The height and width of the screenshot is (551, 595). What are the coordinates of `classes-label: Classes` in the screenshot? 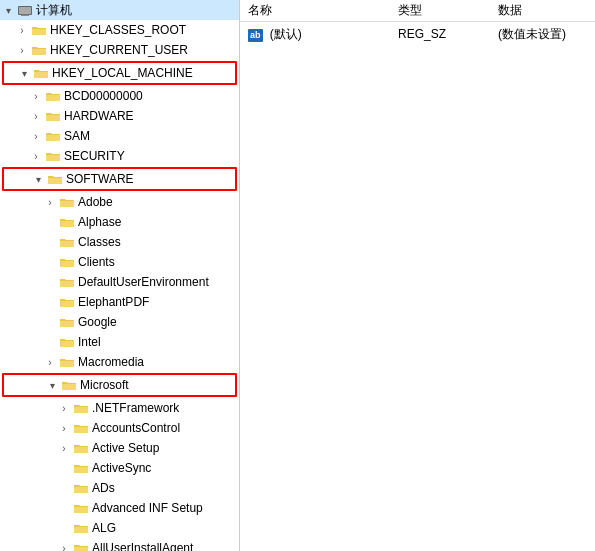 It's located at (100, 242).